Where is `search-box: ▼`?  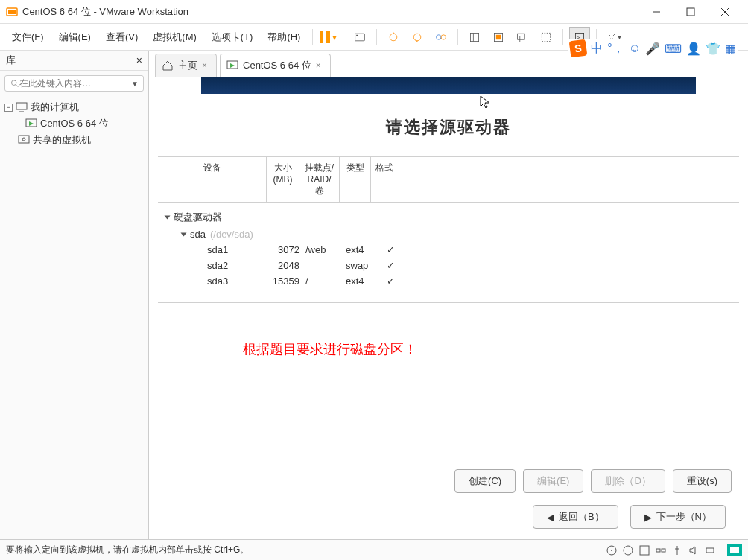 search-box: ▼ is located at coordinates (75, 83).